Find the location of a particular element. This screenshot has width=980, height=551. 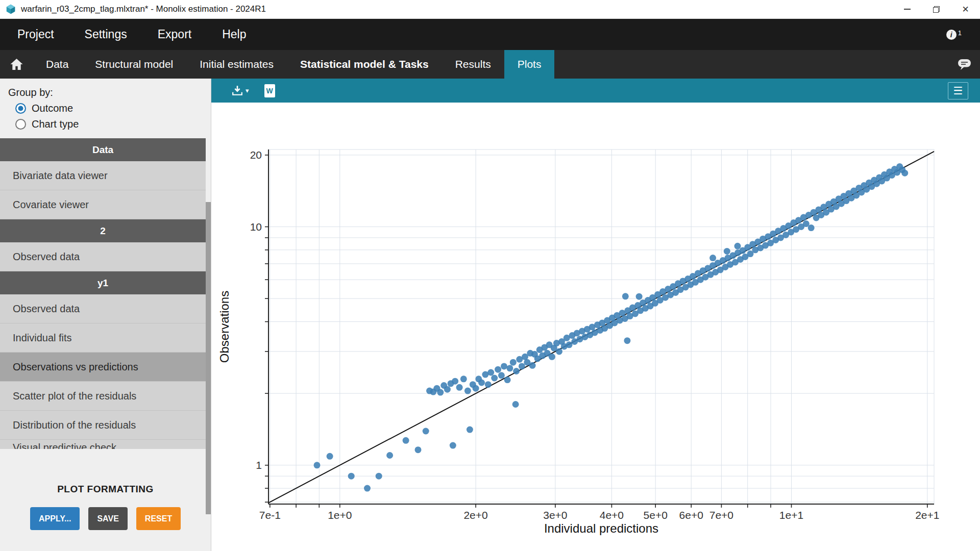

restore-button is located at coordinates (936, 9).